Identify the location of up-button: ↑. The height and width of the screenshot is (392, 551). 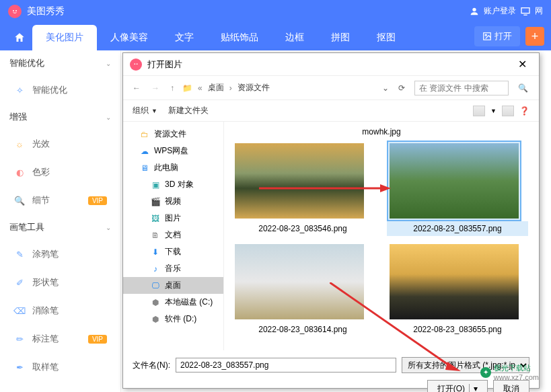
(172, 88).